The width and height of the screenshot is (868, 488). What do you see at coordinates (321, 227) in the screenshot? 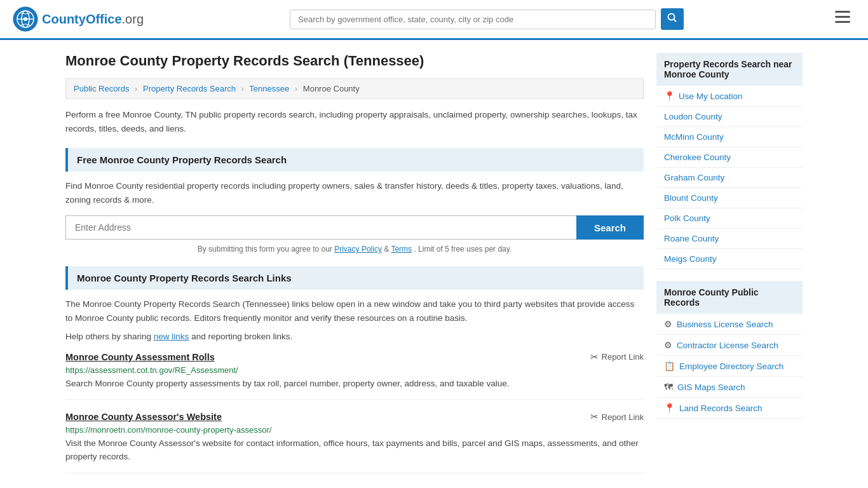
I see `address-input` at bounding box center [321, 227].